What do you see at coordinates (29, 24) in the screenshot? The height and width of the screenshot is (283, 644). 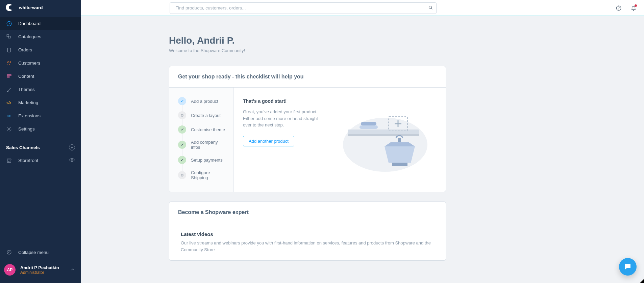 I see `sidebar-item-label: Dashboard` at bounding box center [29, 24].